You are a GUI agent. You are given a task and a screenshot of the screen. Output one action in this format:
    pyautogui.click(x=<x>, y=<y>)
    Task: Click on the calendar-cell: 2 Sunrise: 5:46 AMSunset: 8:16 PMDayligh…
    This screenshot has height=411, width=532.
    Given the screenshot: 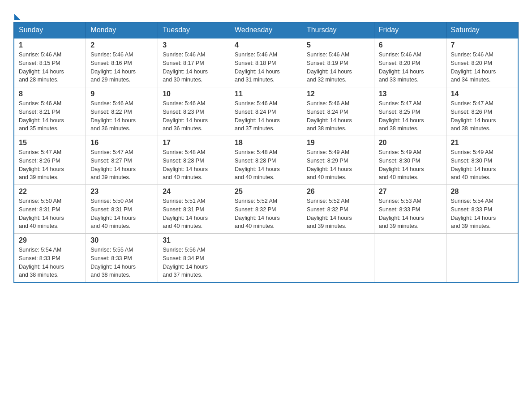 What is the action you would take?
    pyautogui.click(x=122, y=63)
    